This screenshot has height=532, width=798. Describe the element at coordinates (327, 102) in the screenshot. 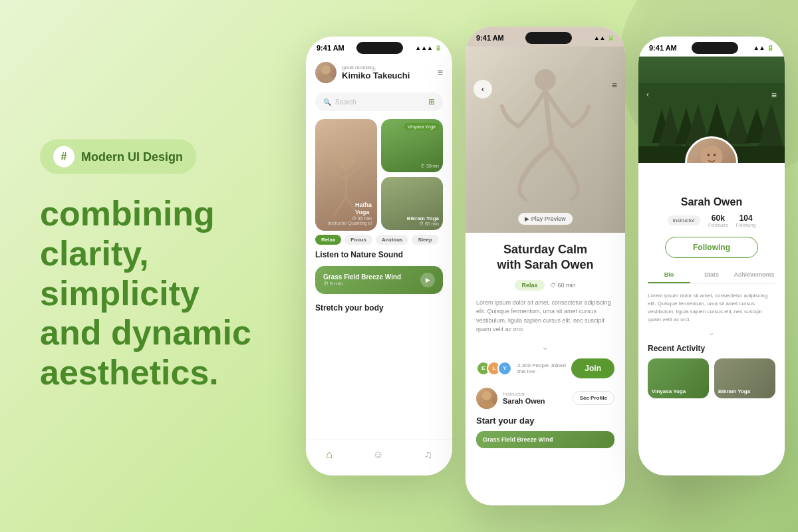

I see `search-icon: 🔍` at that location.